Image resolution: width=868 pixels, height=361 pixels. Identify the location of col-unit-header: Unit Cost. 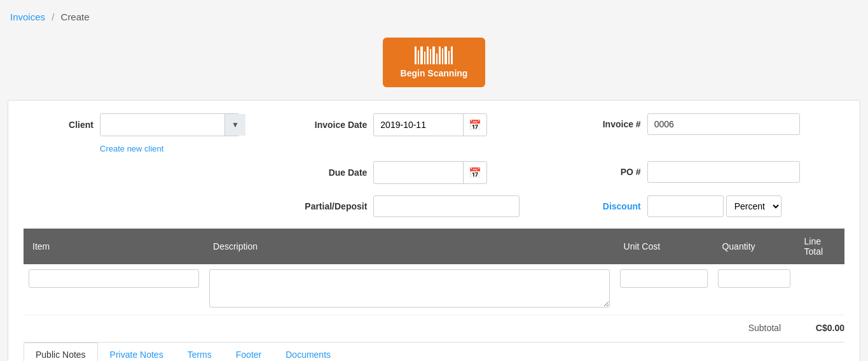
(664, 246).